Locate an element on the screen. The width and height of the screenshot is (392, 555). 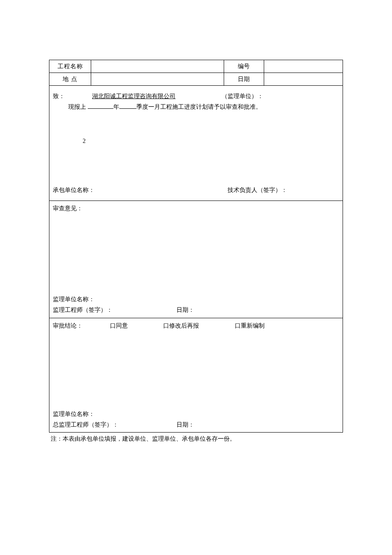
date-label: 日期 is located at coordinates (244, 79).